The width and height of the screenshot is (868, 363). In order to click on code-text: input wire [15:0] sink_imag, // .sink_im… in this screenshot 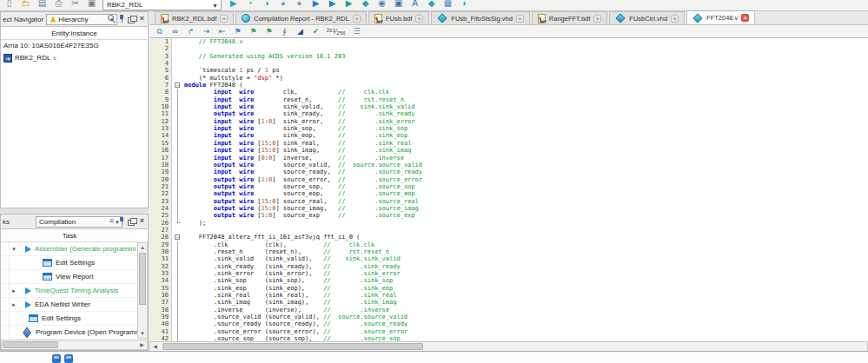, I will do `click(297, 150)`.